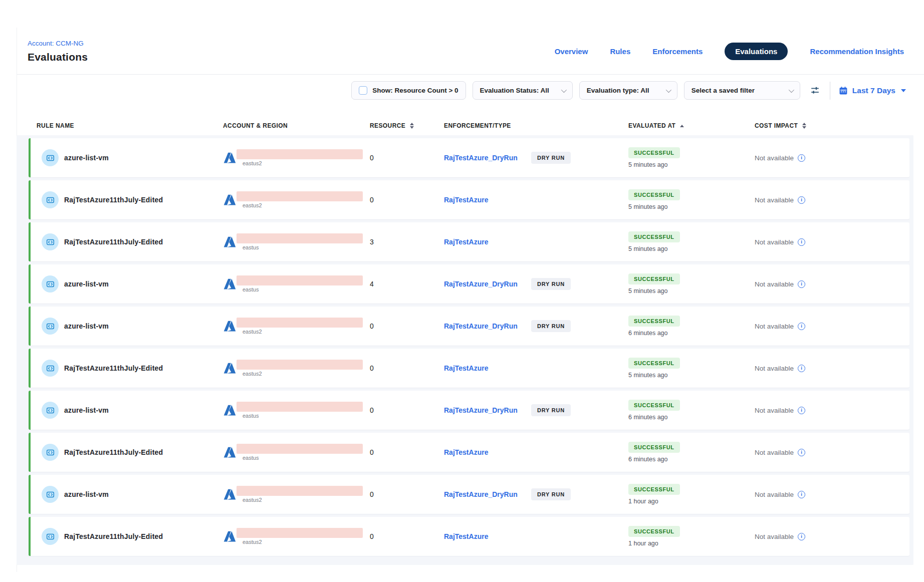 The height and width of the screenshot is (582, 924). What do you see at coordinates (113, 368) in the screenshot?
I see `rule-name: RajTestAzure11thJuly-Edited` at bounding box center [113, 368].